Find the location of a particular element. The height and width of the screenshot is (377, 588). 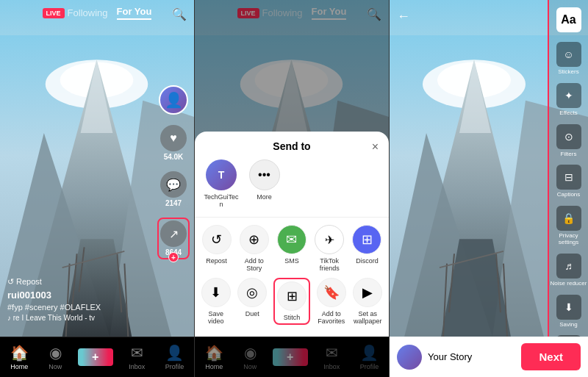

inbox-icon: ✉ is located at coordinates (137, 353).